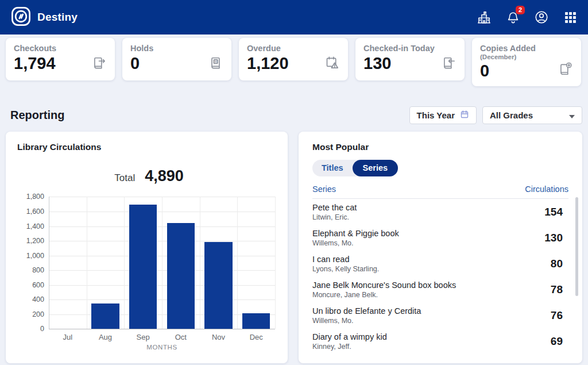  I want to click on circulation-count: 69, so click(557, 341).